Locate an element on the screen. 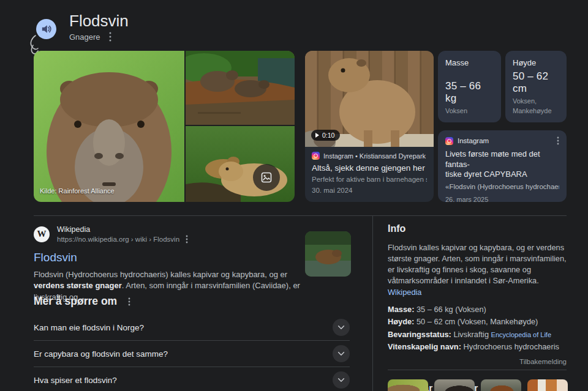  instagram-source: Instagram is located at coordinates (505, 141).